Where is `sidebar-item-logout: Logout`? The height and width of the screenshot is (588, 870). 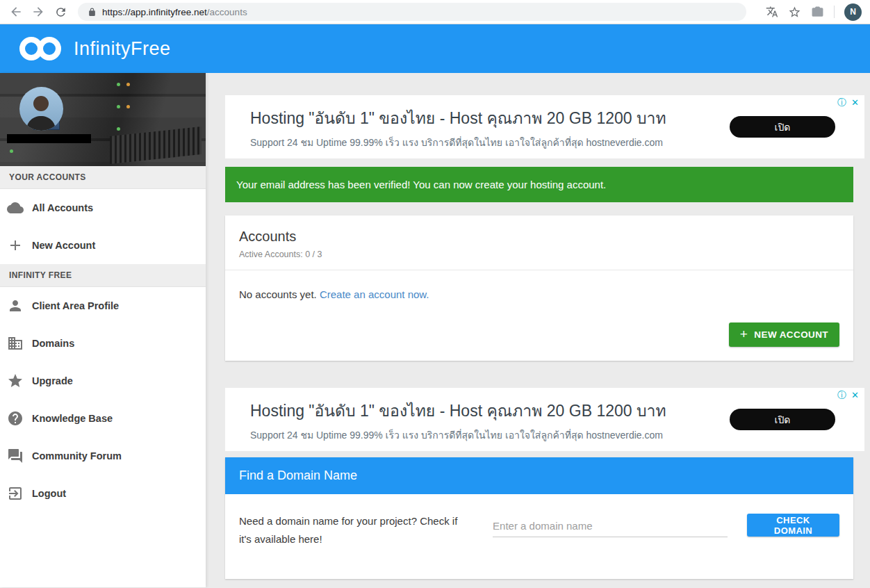 sidebar-item-logout: Logout is located at coordinates (103, 493).